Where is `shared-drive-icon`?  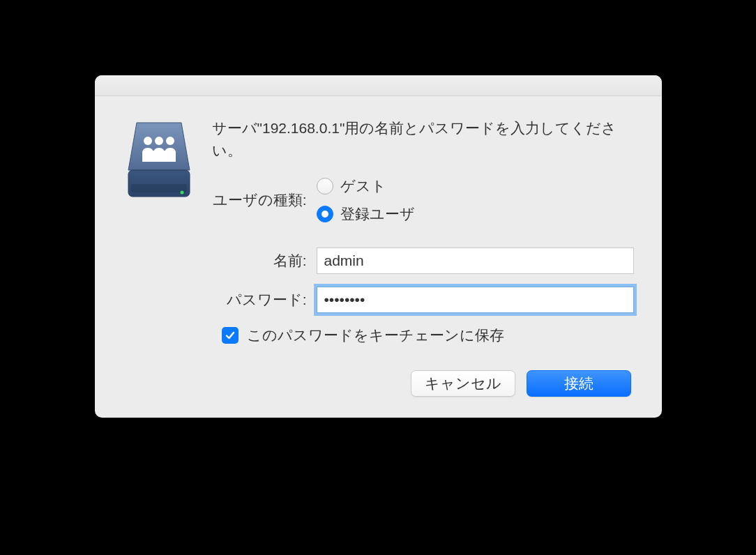
shared-drive-icon is located at coordinates (159, 161).